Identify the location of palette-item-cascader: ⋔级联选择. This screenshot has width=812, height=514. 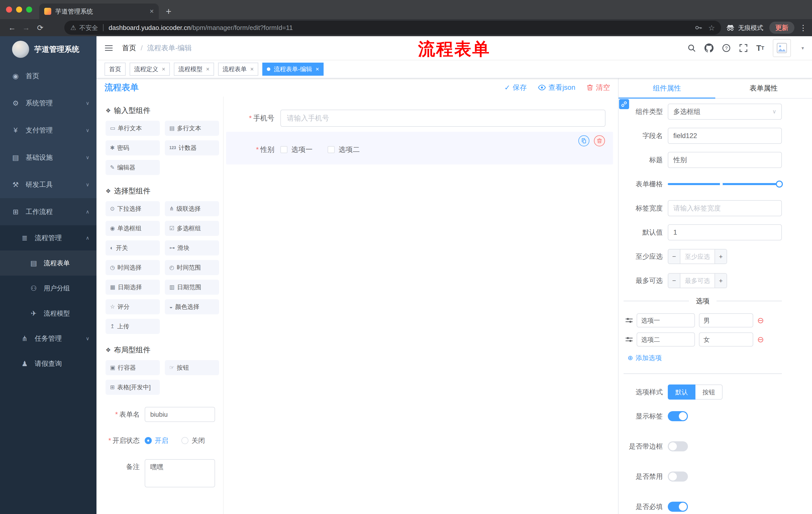
(192, 209).